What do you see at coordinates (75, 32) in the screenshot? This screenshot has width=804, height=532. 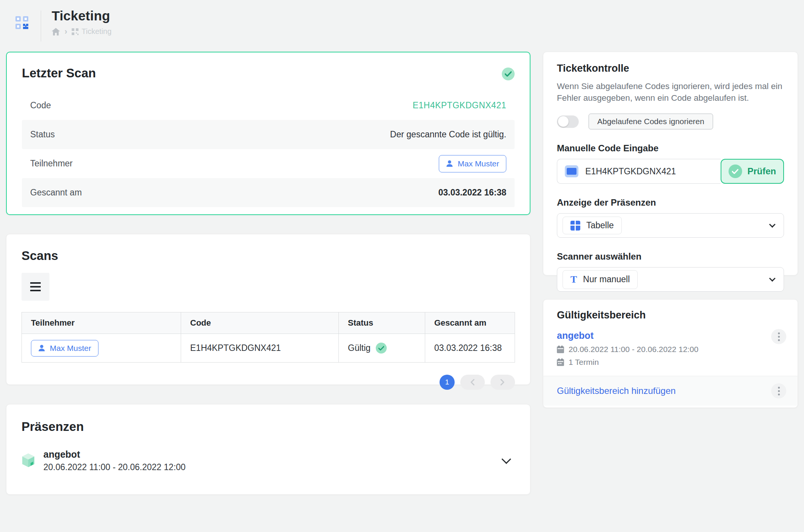 I see `breadcrumb-qr-icon` at bounding box center [75, 32].